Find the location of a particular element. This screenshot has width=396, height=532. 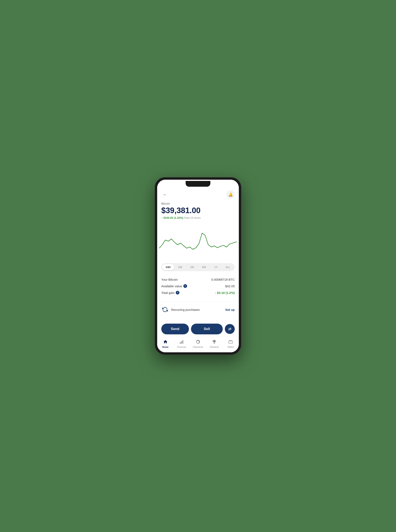

screen-content: ← 🔔 Bitcoin $39,381.00 ↑ $102.93 (1.32%)… is located at coordinates (198, 270).